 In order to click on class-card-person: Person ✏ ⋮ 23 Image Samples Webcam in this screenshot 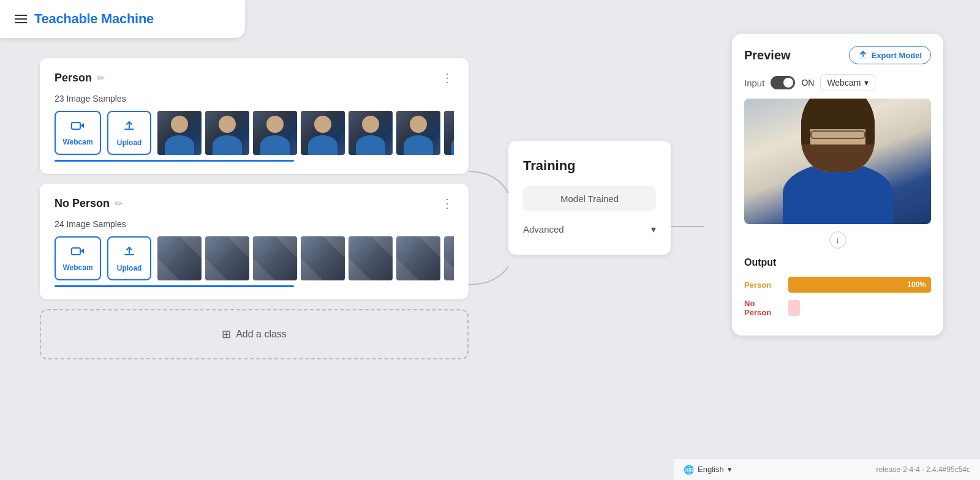, I will do `click(254, 116)`.